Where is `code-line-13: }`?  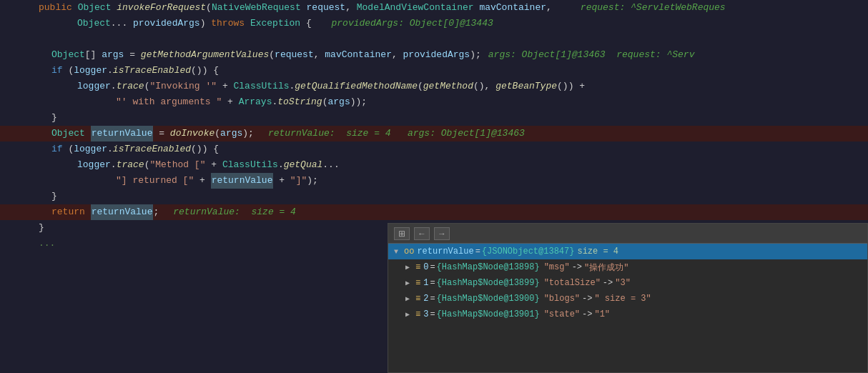 code-line-13: } is located at coordinates (434, 197).